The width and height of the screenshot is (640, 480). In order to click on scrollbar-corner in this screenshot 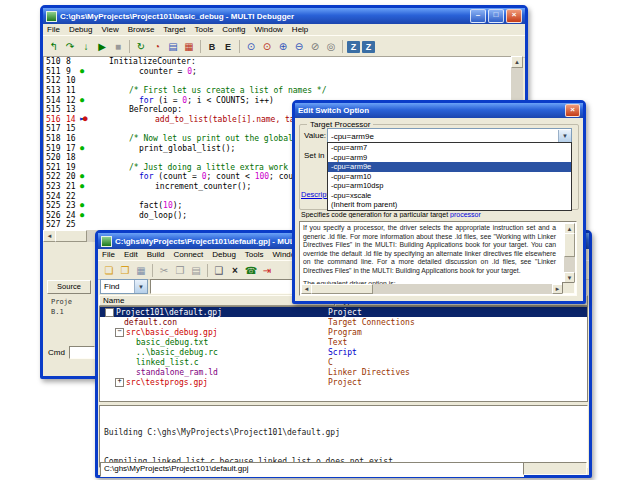, I will do `click(568, 288)`.